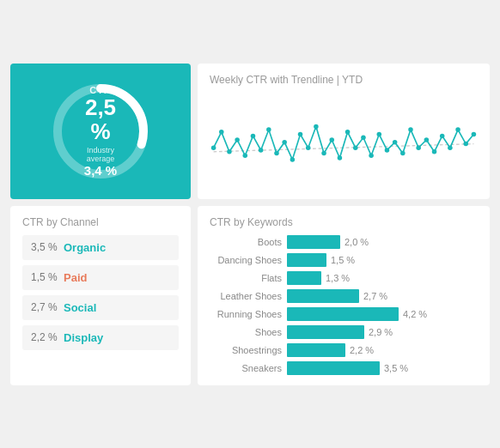  I want to click on keyword-row: Boots 2,0 %, so click(344, 242).